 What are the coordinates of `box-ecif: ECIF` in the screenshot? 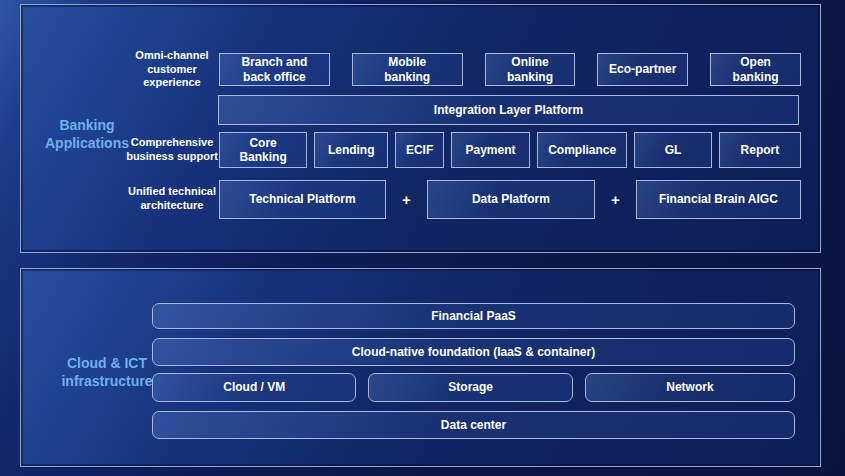 It's located at (420, 150).